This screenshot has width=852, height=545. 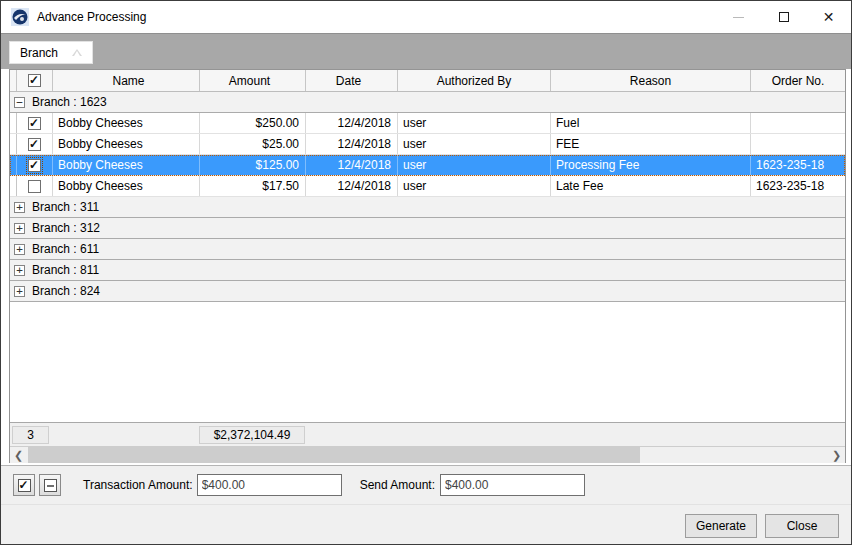 I want to click on send-amount-input, so click(x=512, y=485).